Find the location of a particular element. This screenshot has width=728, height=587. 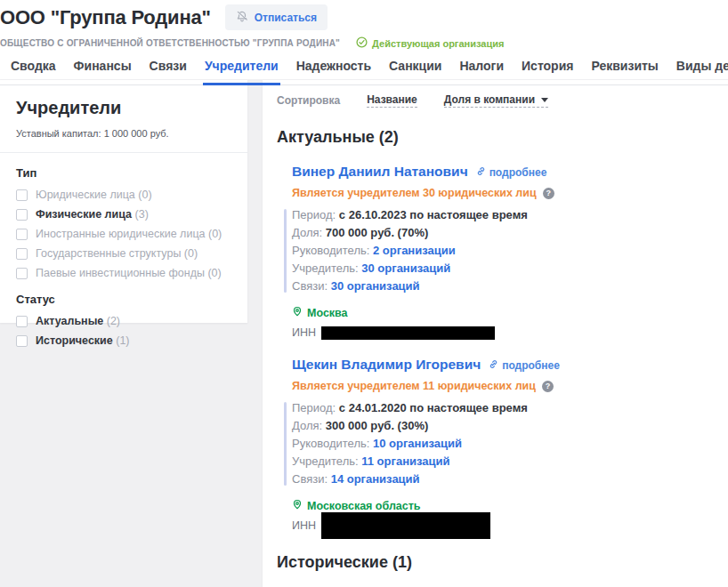

affiliation-line: Является учредителем 30 юридических лиц … is located at coordinates (501, 193).